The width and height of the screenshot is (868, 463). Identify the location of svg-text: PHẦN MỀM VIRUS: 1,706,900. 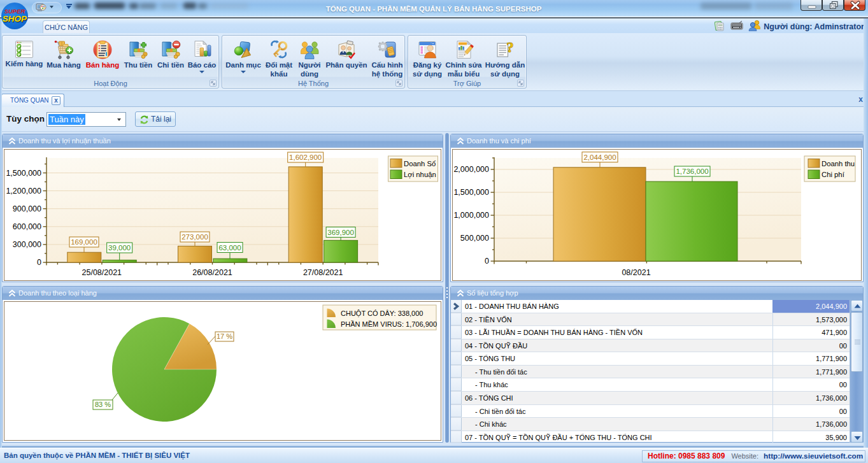
(388, 324).